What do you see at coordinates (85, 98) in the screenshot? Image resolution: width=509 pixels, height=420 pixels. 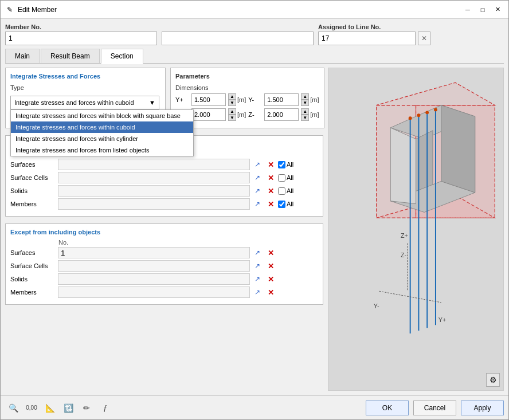 I see `integrate-section: Integrate Stresses and Forces Type Integ…` at bounding box center [85, 98].